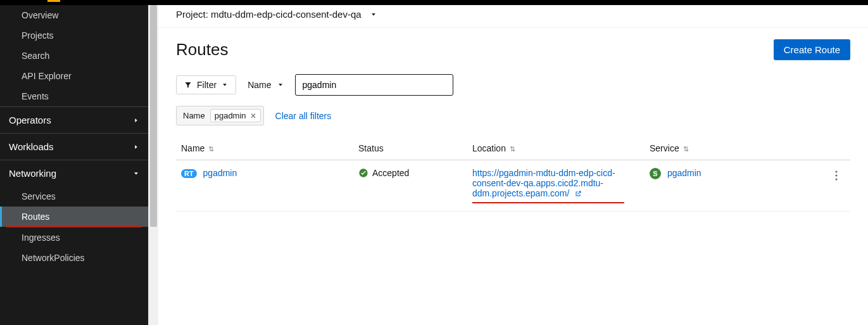  Describe the element at coordinates (74, 56) in the screenshot. I see `nav-search: Search` at that location.